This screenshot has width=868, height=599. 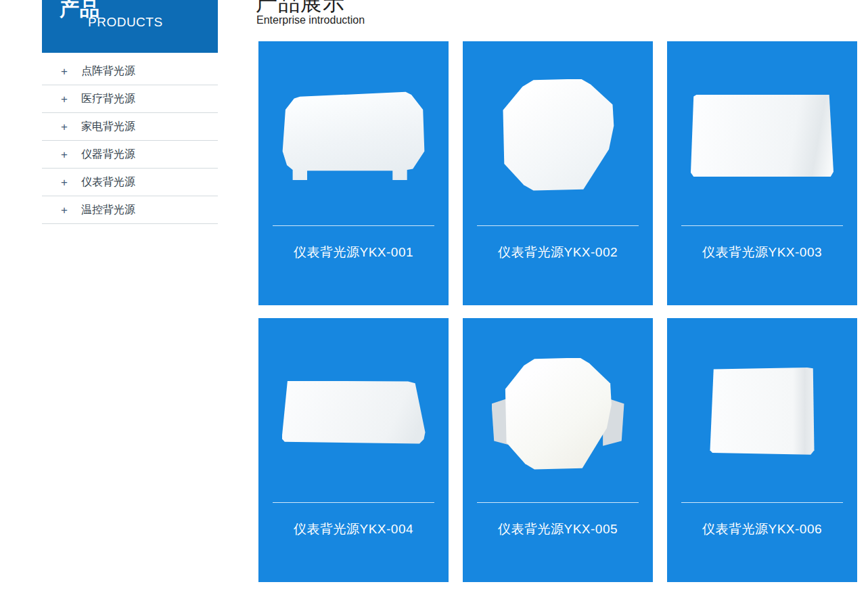 What do you see at coordinates (130, 127) in the screenshot?
I see `sidebar-item-appliance-backlight: + 家电背光源` at bounding box center [130, 127].